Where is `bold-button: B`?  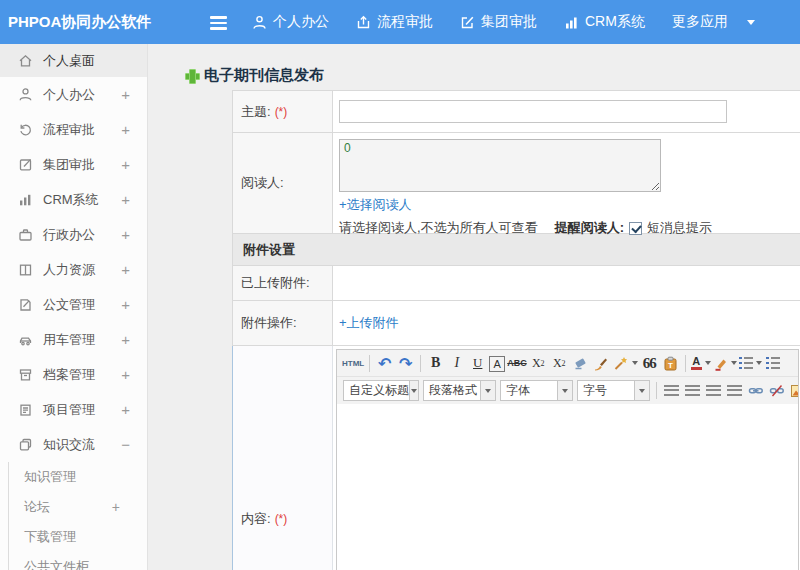 bold-button: B is located at coordinates (436, 364).